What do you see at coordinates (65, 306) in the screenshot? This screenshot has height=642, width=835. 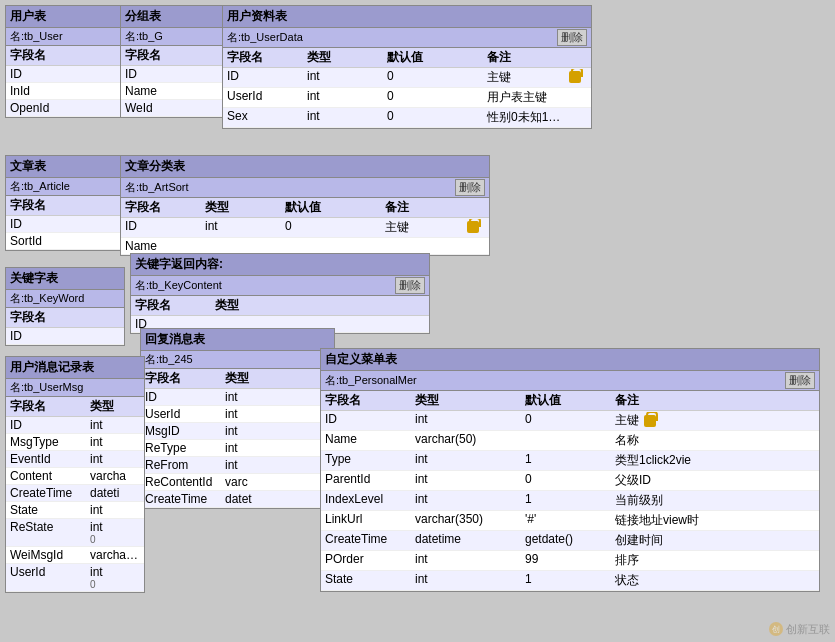 I see `table-keyword: 关键字表 名:tb_KeyWord 字段名 ID` at bounding box center [65, 306].